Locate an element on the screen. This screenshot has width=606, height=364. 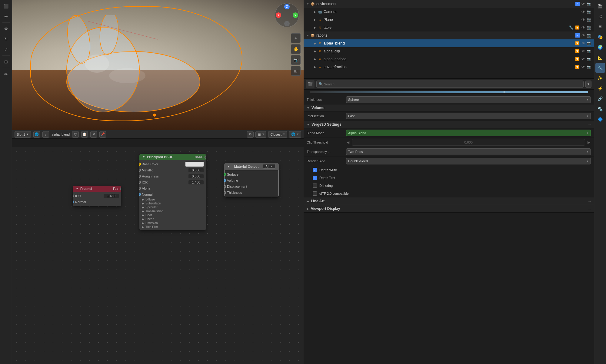
intersection-dropdown: Fast ▼ is located at coordinates (468, 116).